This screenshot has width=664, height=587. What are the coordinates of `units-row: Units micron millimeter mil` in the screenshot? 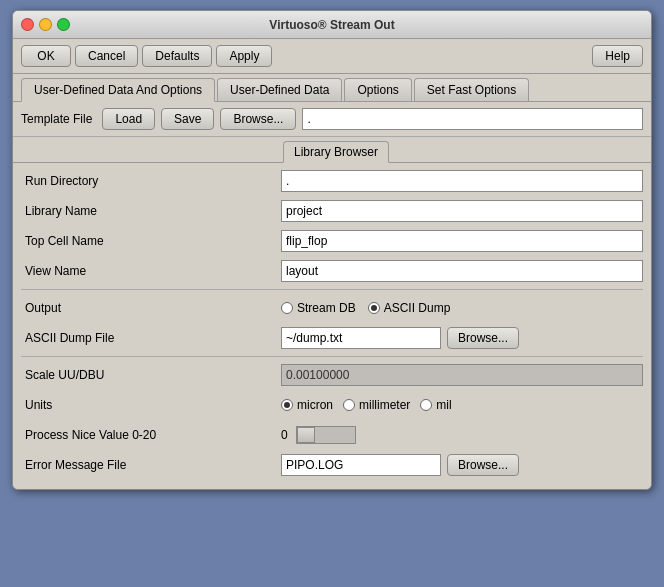 It's located at (332, 405).